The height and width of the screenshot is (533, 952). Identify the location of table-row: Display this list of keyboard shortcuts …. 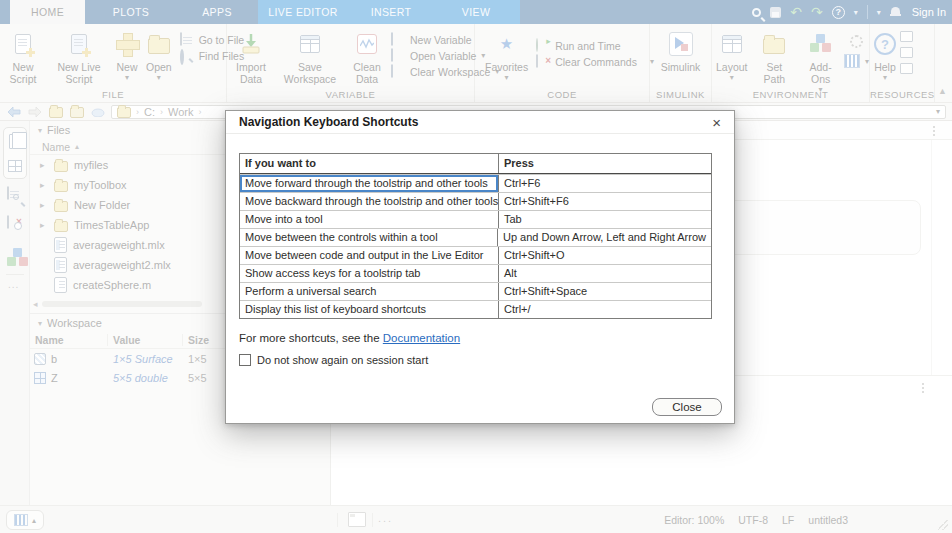
(476, 309).